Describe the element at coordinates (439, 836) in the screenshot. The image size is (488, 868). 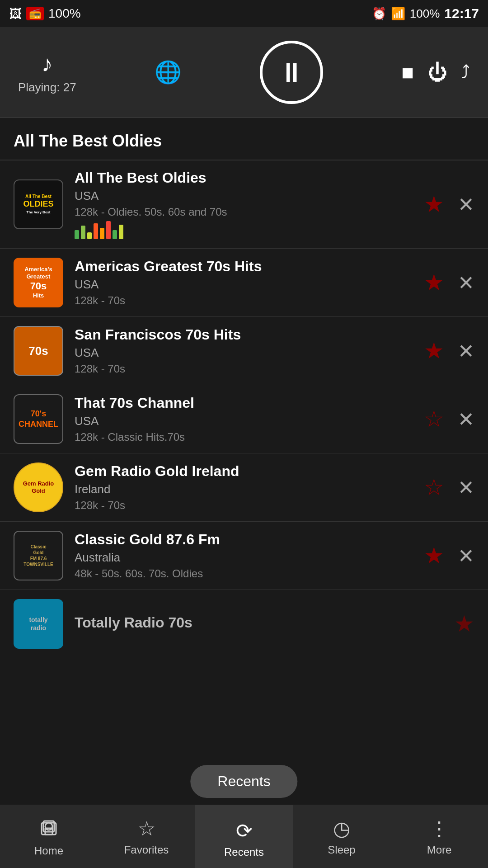
I see `nav-more: ⋮ More` at that location.